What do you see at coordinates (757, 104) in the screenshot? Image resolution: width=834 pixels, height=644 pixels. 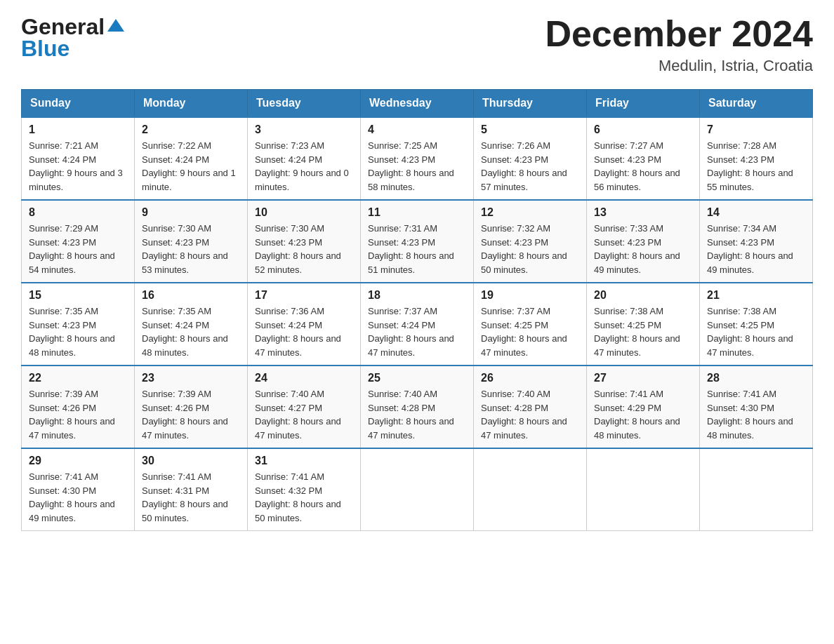 I see `col-saturday: Saturday` at bounding box center [757, 104].